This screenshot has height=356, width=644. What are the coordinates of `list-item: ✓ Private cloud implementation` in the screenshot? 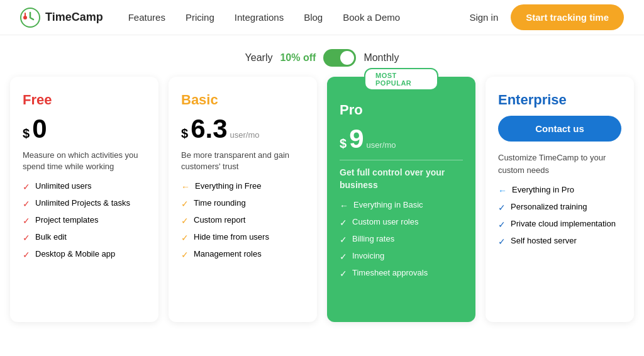 It's located at (560, 224).